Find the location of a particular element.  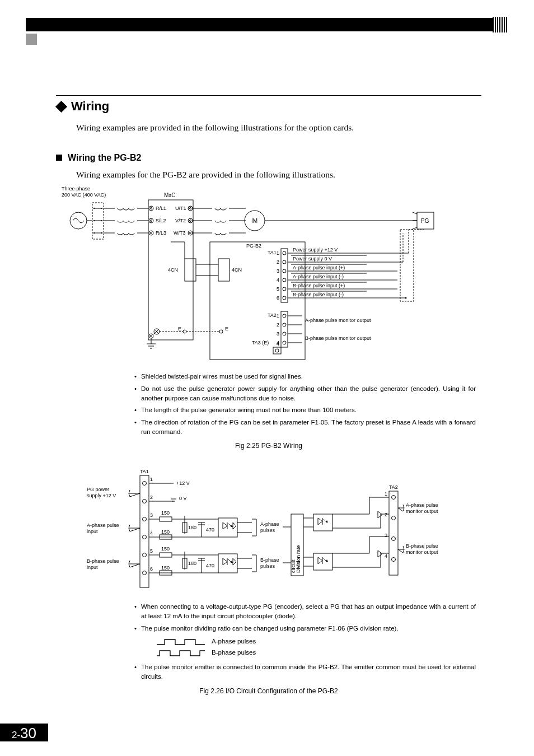

figure-2-caption: Fig 2.26 I/O Circuit Configuration of th… is located at coordinates (269, 691).